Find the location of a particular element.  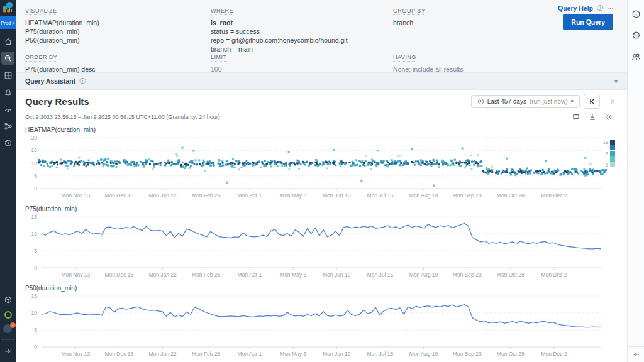

team-activity-button is located at coordinates (636, 57).